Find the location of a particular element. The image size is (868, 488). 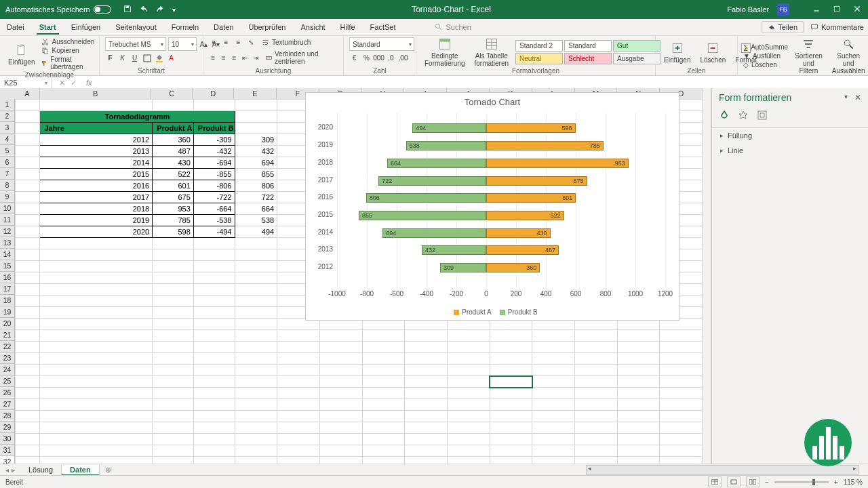

undo-icon is located at coordinates (144, 9).